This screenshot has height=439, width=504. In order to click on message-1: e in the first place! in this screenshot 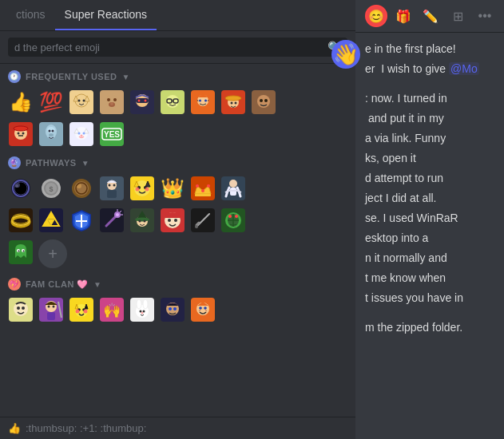, I will do `click(430, 49)`.